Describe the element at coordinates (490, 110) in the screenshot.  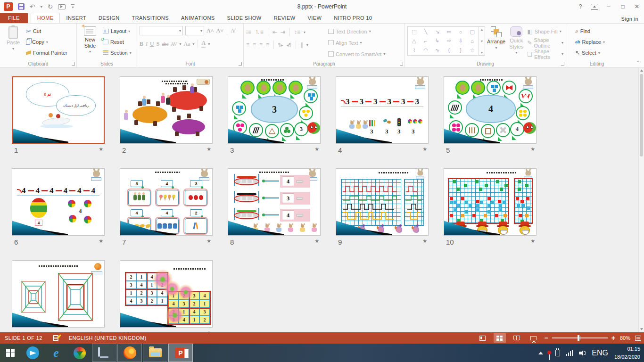
I see `slide-thumbnail-5: 4 4` at that location.